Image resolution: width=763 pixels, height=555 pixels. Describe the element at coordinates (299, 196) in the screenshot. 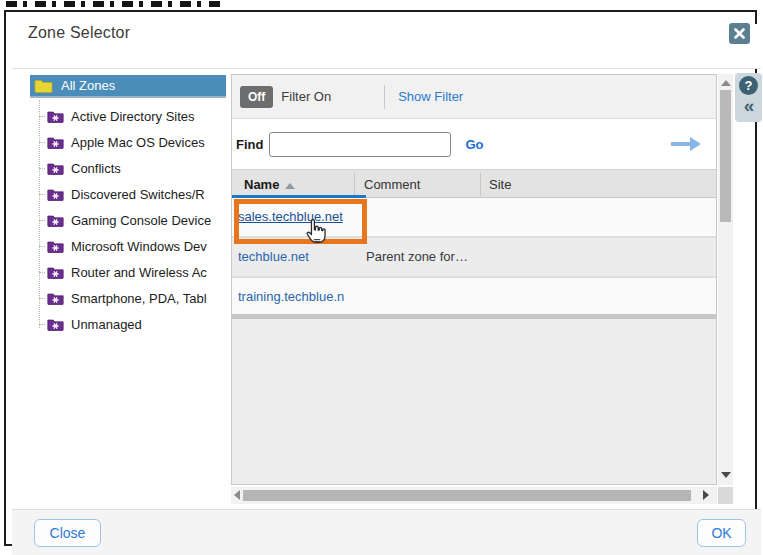

I see `sorted-column-underline` at that location.